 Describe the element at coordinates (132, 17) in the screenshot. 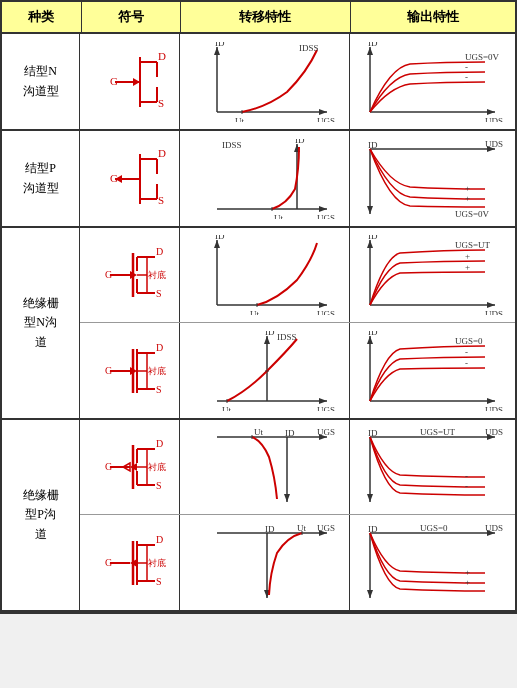

I see `header-symbol: 符号` at that location.